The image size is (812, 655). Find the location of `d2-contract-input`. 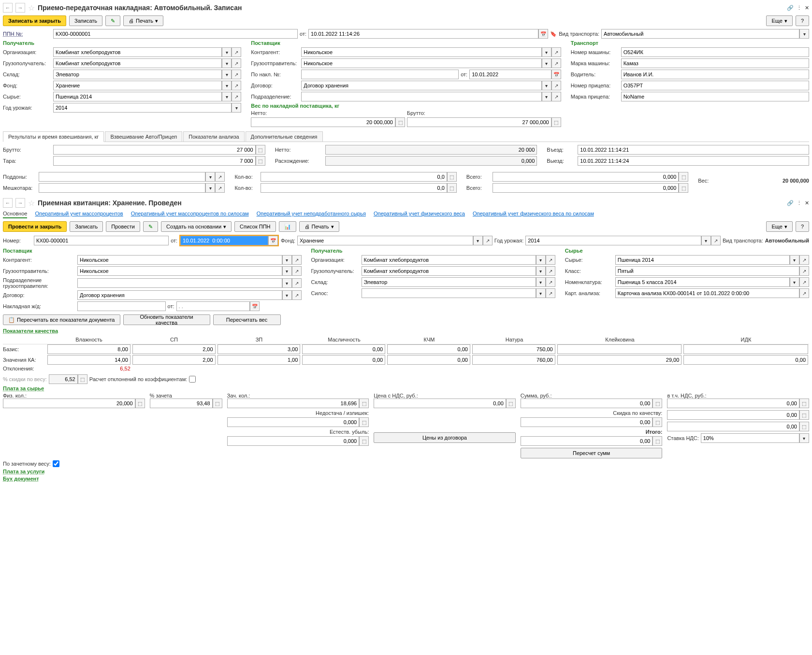

d2-contract-input is located at coordinates (180, 295).